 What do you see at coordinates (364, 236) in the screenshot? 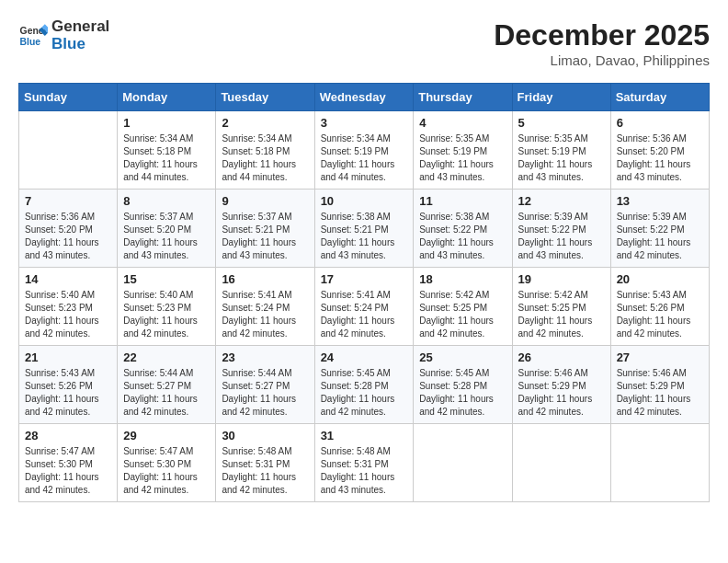
I see `day-info: Sunrise: 5:38 AM Sunset: 5:21 PM Dayligh…` at bounding box center [364, 236].